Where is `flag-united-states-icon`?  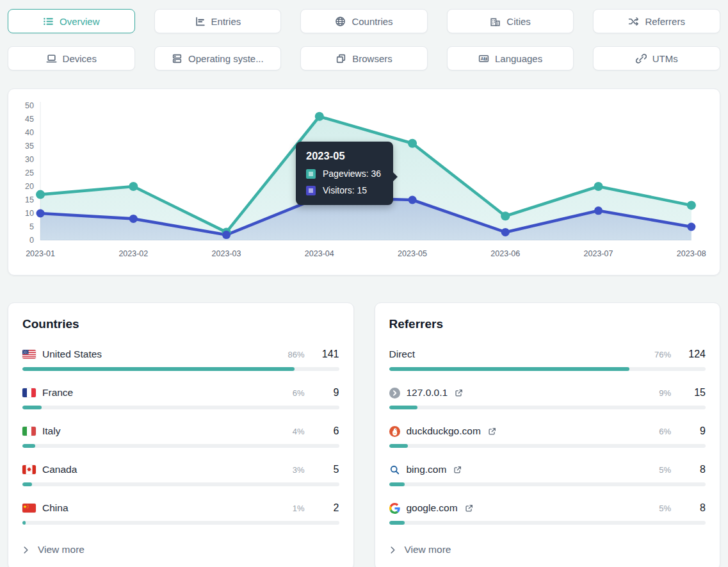
flag-united-states-icon is located at coordinates (29, 354).